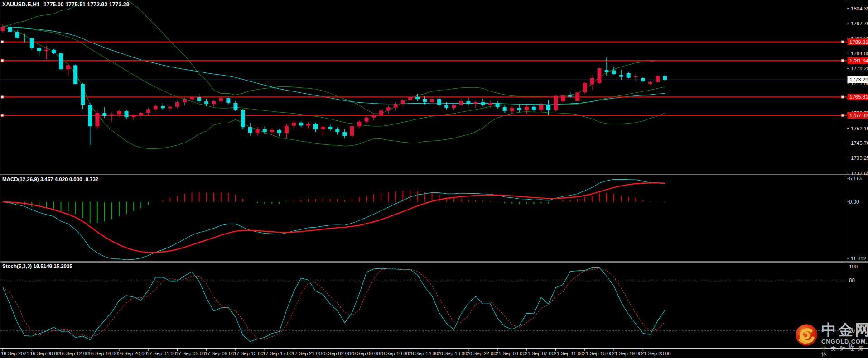 Image resolution: width=868 pixels, height=358 pixels. Describe the element at coordinates (248, 353) in the screenshot. I see `time-tick-label: 17 Sep 13:00` at that location.